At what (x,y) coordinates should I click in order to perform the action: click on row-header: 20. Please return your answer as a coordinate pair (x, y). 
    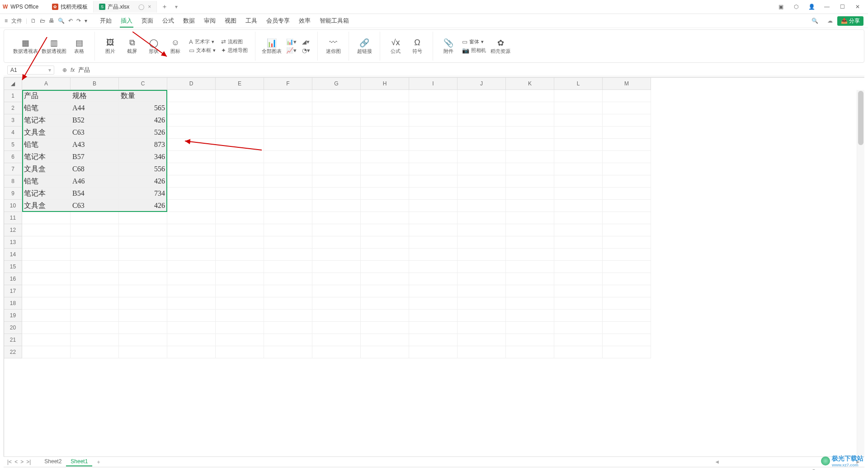
    Looking at the image, I should click on (13, 328).